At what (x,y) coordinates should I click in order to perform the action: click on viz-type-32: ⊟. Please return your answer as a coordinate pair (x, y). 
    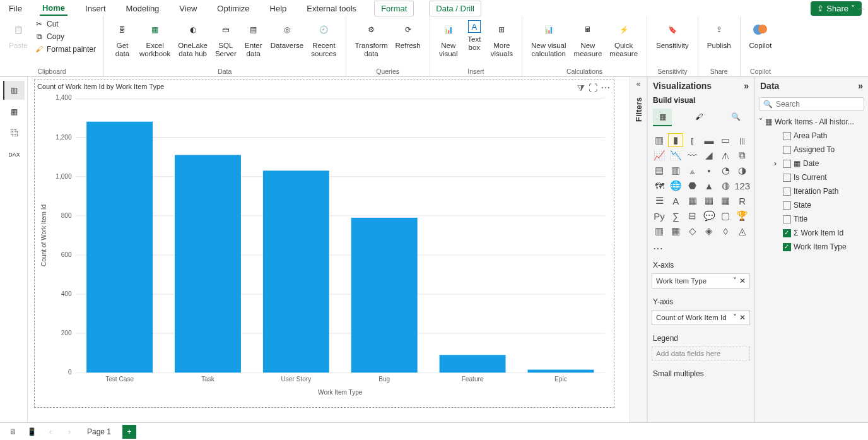
    Looking at the image, I should click on (693, 216).